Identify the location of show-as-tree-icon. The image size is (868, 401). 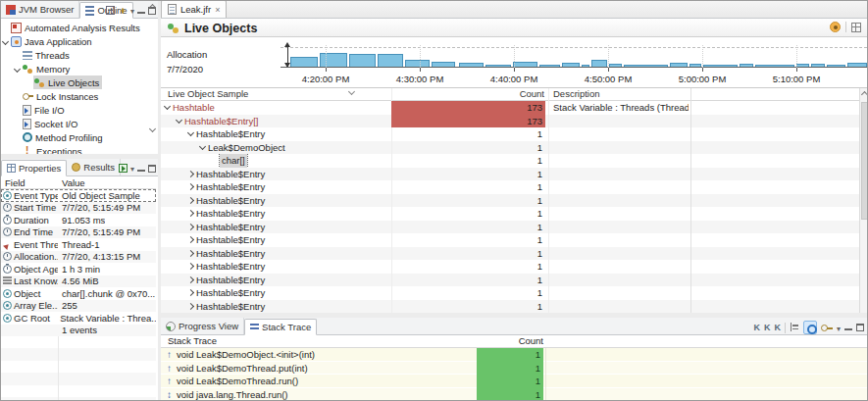
(794, 327).